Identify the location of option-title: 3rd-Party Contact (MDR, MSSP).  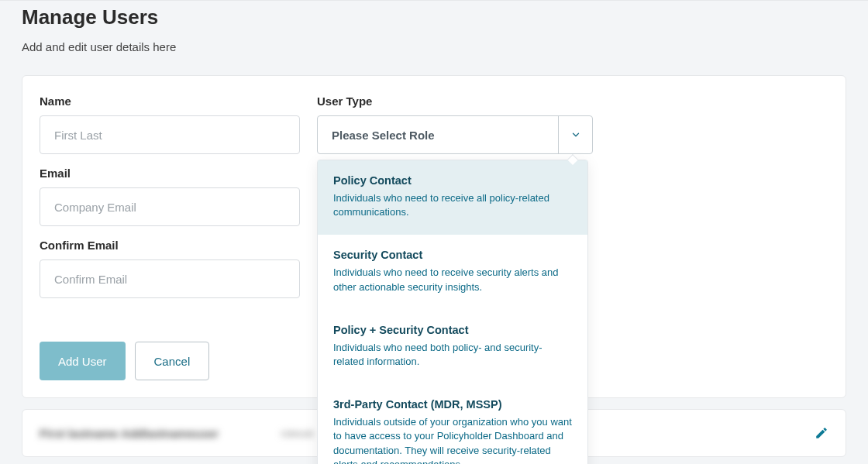
(453, 404).